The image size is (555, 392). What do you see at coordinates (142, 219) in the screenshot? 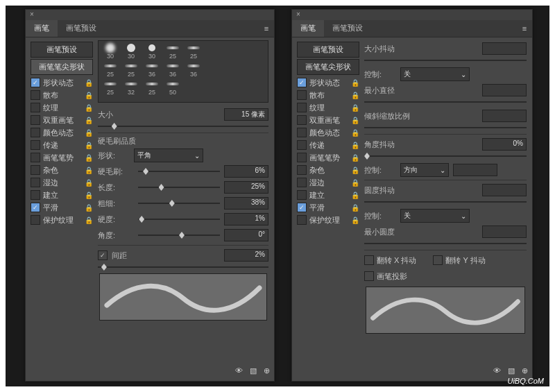
I see `hardness-slider` at bounding box center [142, 219].